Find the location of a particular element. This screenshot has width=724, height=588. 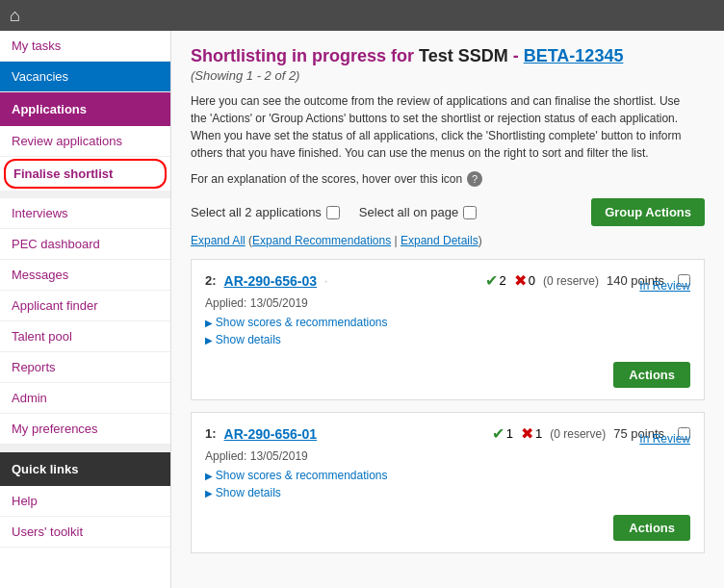

scores-hint: For an explanation of the scores, hover … is located at coordinates (448, 179).